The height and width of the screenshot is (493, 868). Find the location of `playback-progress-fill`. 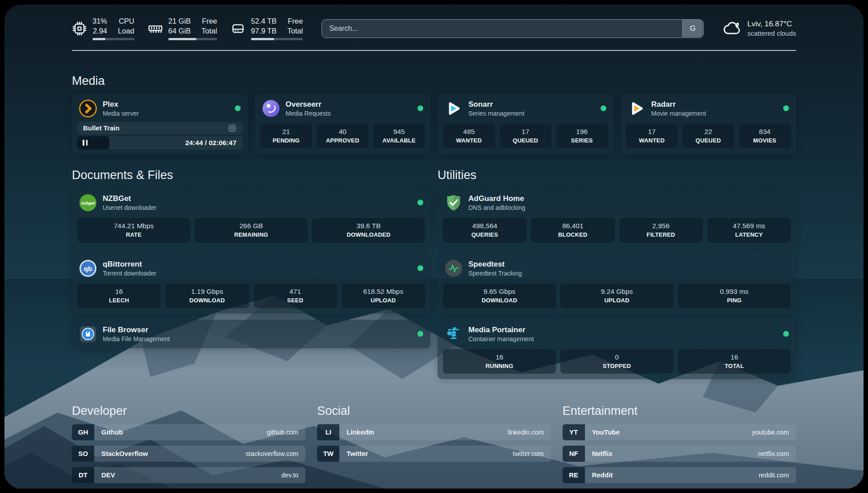

playback-progress-fill is located at coordinates (93, 143).